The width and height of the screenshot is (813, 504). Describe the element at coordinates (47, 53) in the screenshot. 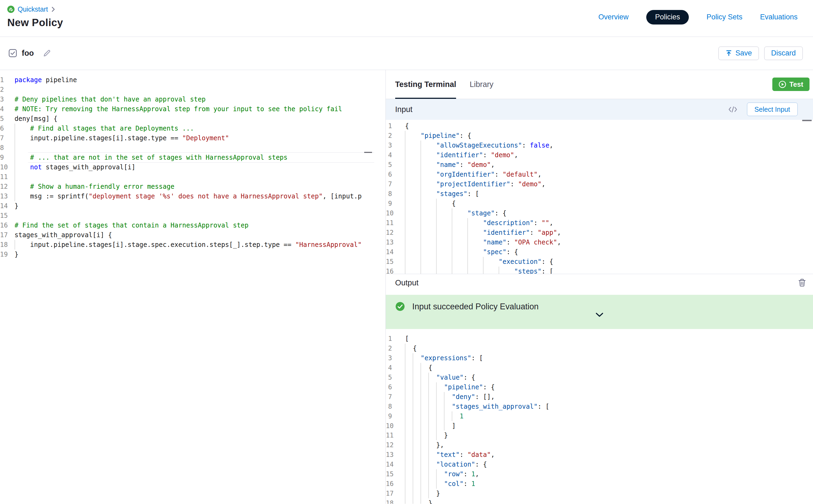

I see `edit-policy-name-button` at that location.